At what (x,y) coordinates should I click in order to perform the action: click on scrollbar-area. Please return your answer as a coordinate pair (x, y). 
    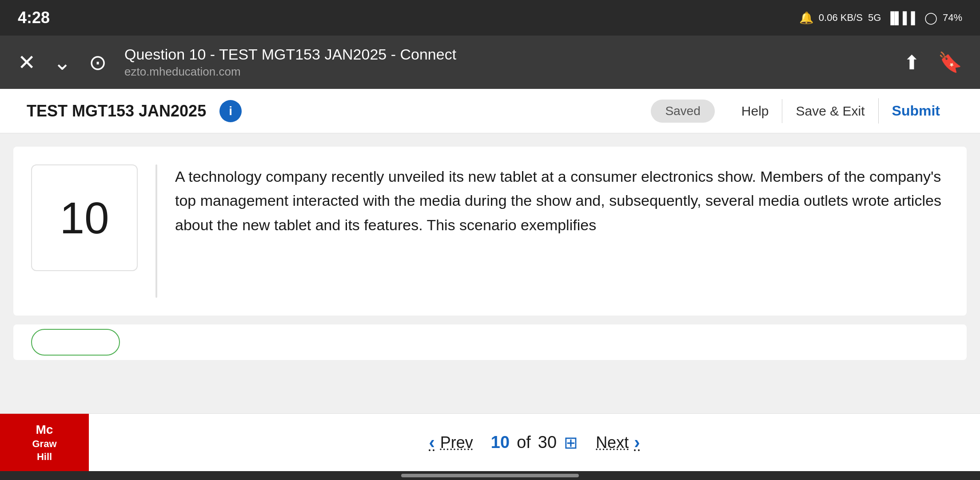
    Looking at the image, I should click on (490, 476).